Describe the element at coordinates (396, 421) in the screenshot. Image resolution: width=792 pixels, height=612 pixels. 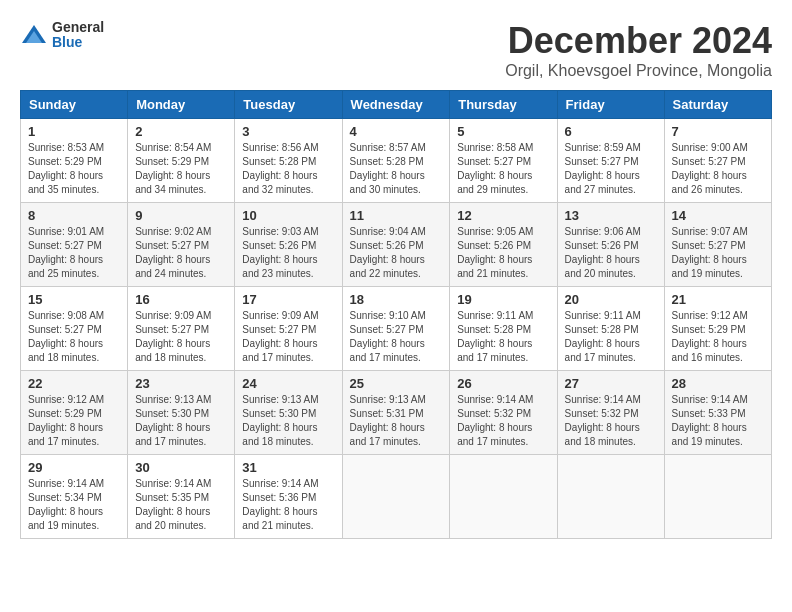
I see `day-info-25: Sunrise: 9:13 AMSunset: 5:31 PMDaylight:…` at that location.